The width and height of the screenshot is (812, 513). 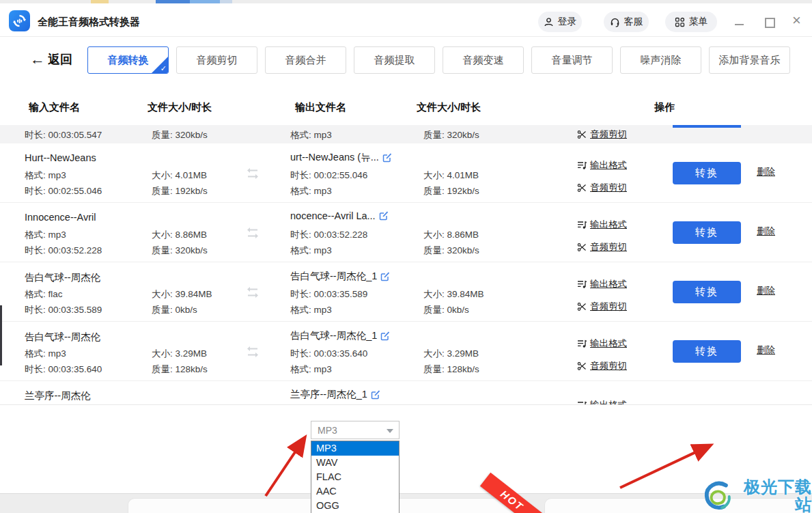 I want to click on tab-audio-extract: 音频提取, so click(x=395, y=60).